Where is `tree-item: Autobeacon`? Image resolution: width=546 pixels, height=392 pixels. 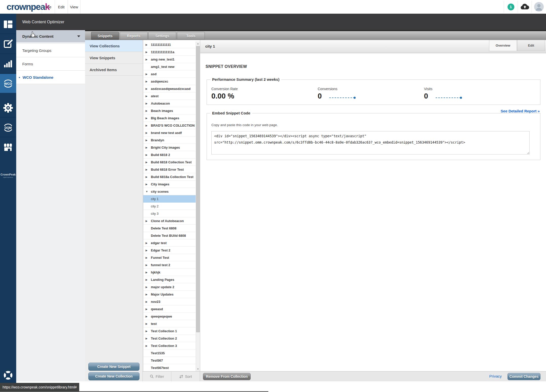 tree-item: Autobeacon is located at coordinates (170, 103).